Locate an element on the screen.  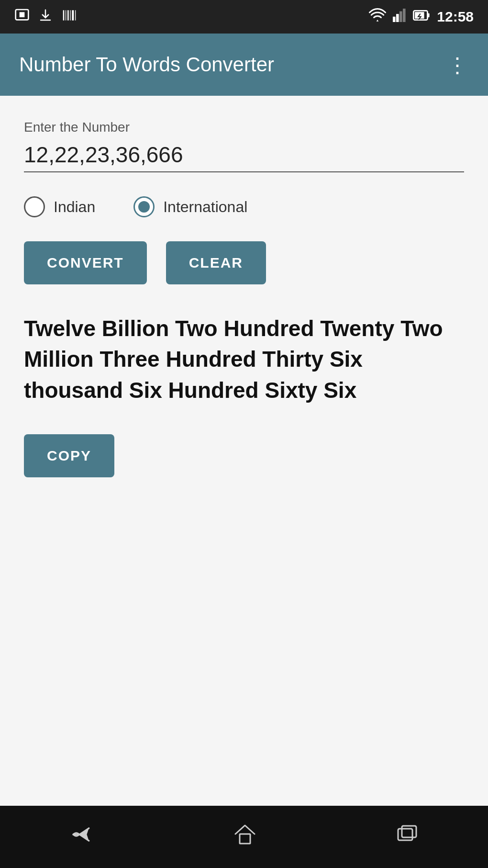
radio-international: International is located at coordinates (190, 207).